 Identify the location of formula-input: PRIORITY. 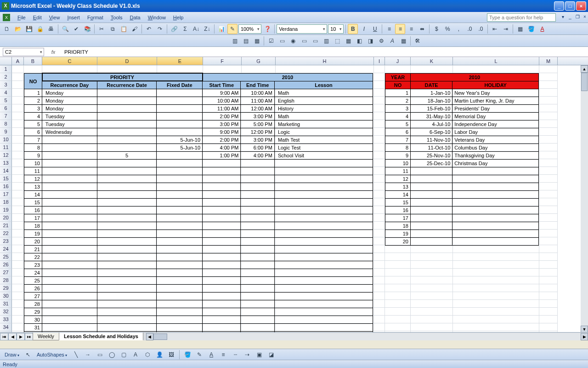
(325, 52).